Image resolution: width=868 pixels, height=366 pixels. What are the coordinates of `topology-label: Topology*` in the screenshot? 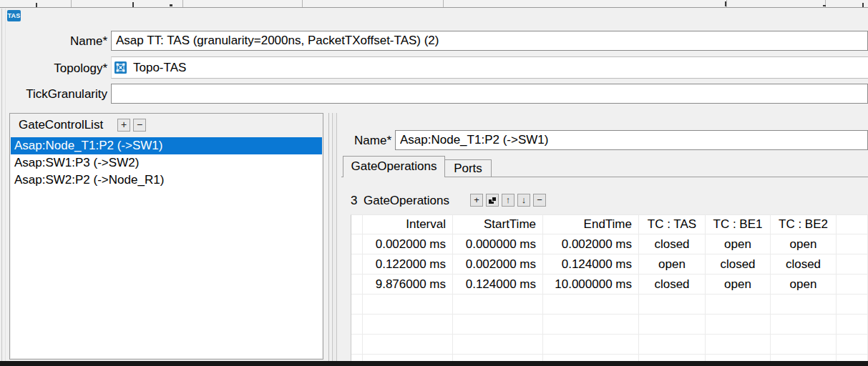 It's located at (54, 69).